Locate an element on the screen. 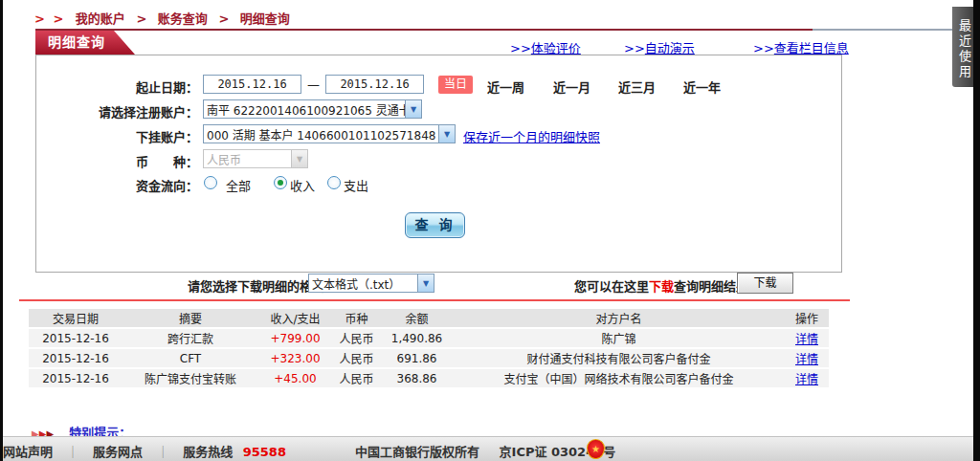 This screenshot has height=461, width=980. footer-bar: 网站声明 ｜ 服务网点 ｜ 服务热线 95588 中国工商银行版权所有 京ICP… is located at coordinates (488, 449).